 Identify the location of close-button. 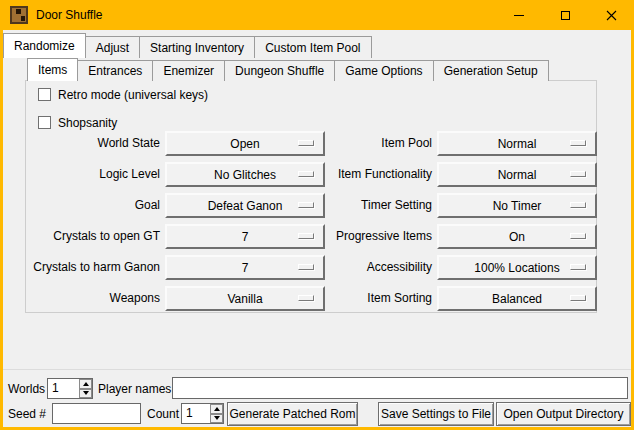
(611, 15).